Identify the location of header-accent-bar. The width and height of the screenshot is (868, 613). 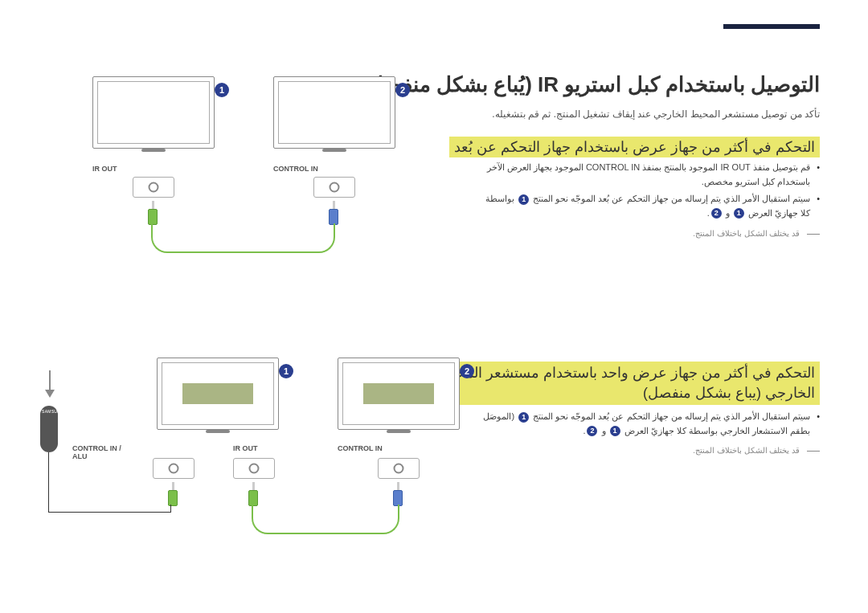
(772, 27).